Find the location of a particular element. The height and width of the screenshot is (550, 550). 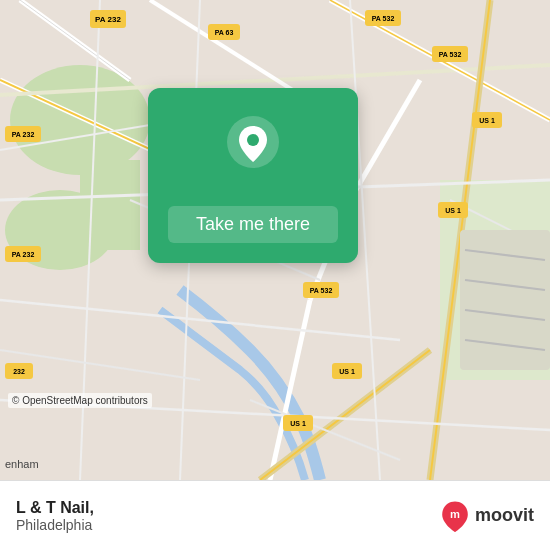

location-pin-icon is located at coordinates (253, 142).